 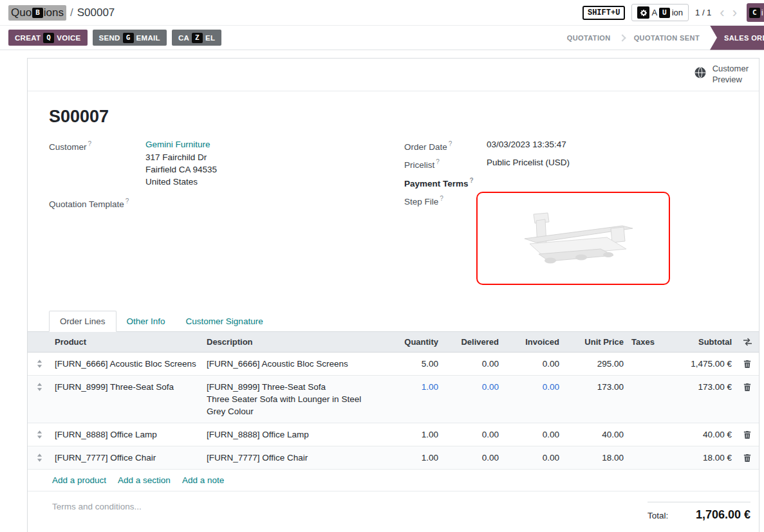 I want to click on sheet-header: CustomerPreview, so click(x=393, y=75).